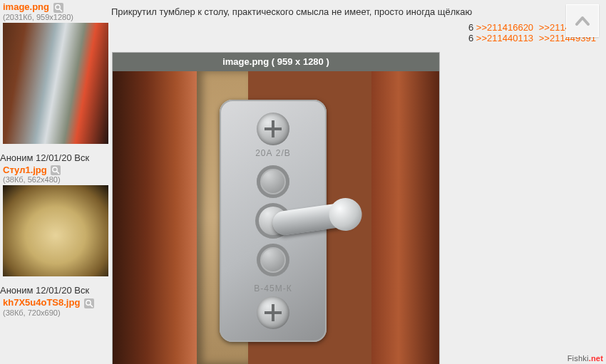 The width and height of the screenshot is (606, 364). Describe the element at coordinates (56, 170) in the screenshot. I see `file-label: Стул1.jpg` at that location.